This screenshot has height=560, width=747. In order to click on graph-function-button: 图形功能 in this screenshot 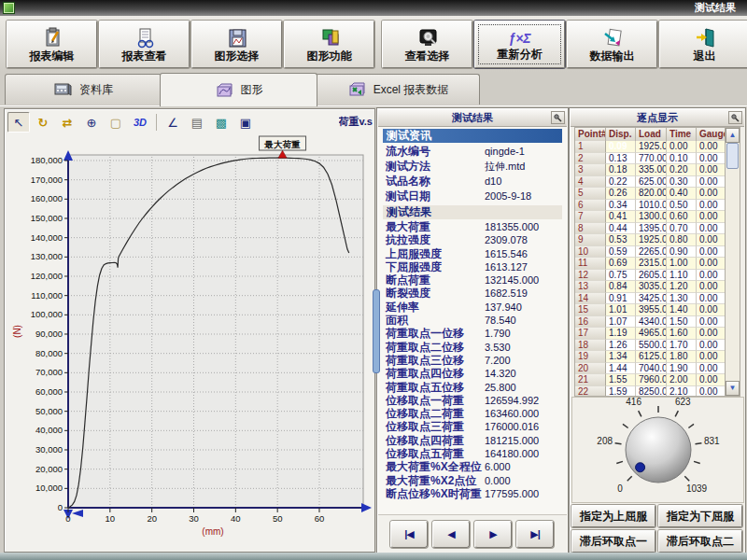, I will do `click(329, 45)`.